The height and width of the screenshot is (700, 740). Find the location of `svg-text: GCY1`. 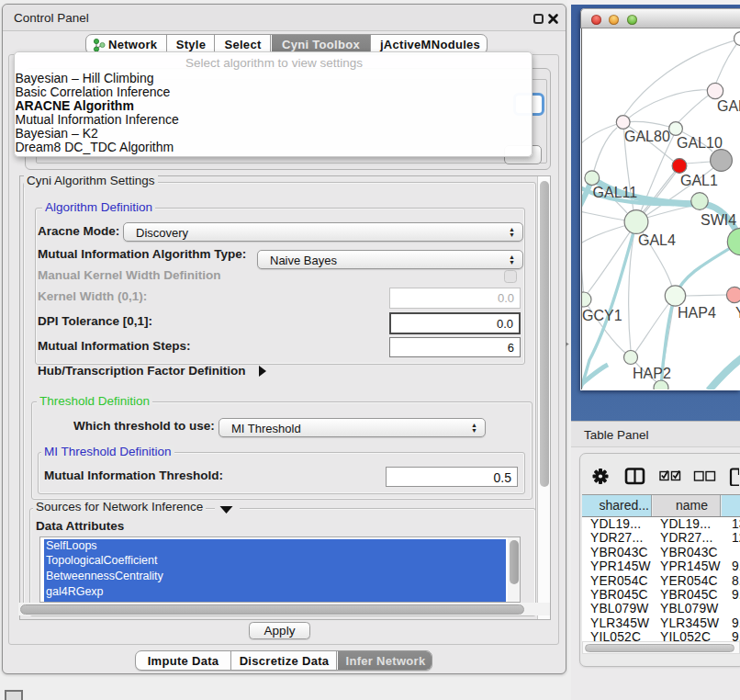

svg-text: GCY1 is located at coordinates (602, 316).